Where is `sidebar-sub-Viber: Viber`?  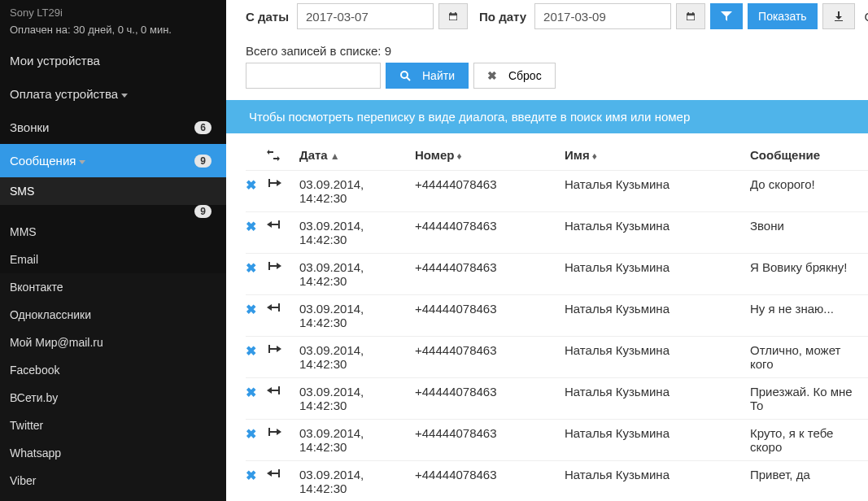 sidebar-sub-Viber: Viber is located at coordinates (113, 481).